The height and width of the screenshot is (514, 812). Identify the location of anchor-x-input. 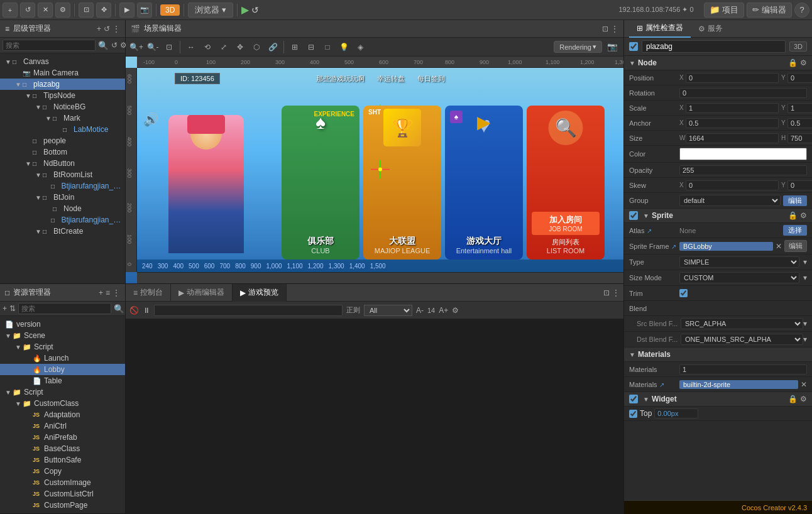
(732, 123).